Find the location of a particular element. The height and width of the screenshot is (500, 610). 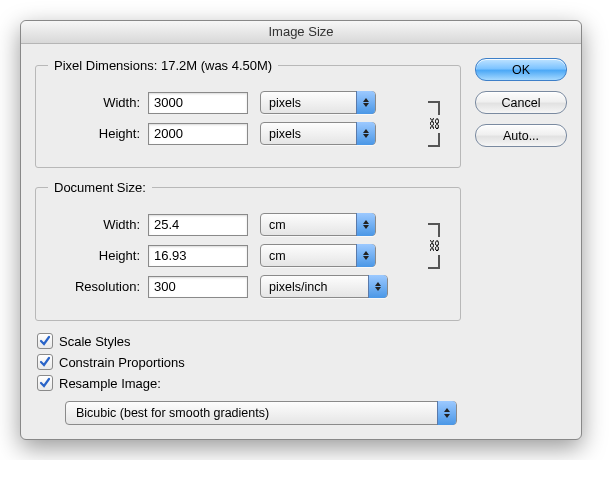

doc-width-unit-select: cm is located at coordinates (318, 224).